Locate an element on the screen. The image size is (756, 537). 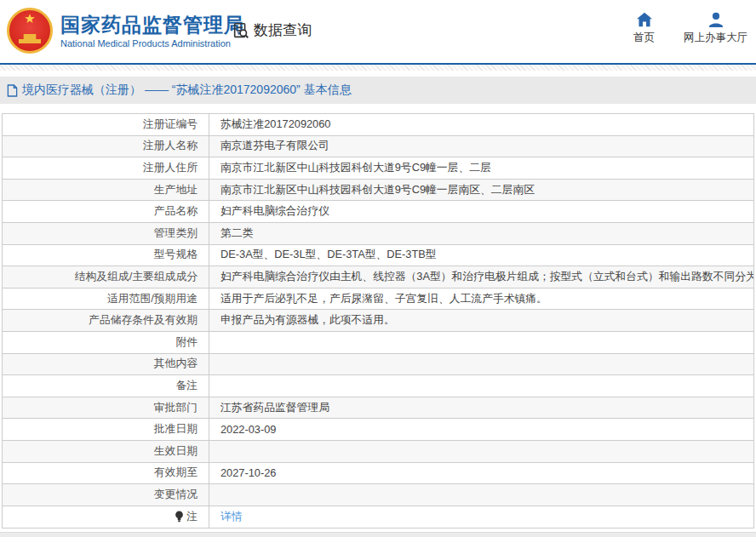
table-row: 注 详情 is located at coordinates (378, 517).